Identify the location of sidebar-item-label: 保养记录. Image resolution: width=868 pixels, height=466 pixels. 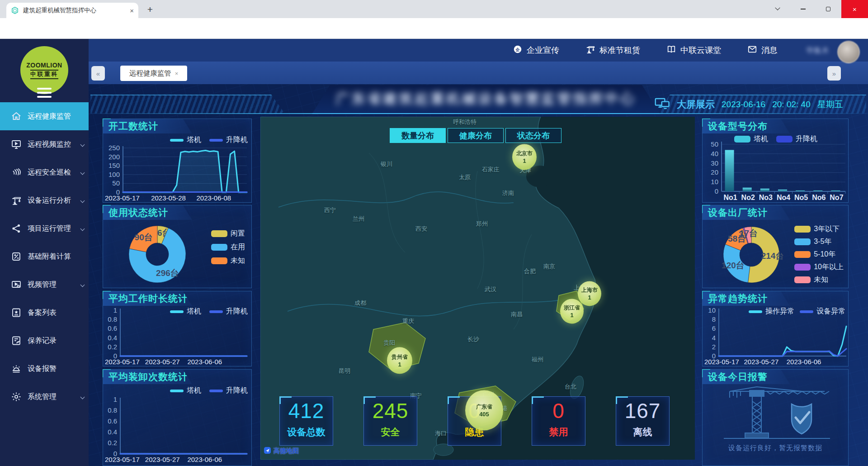
(42, 341).